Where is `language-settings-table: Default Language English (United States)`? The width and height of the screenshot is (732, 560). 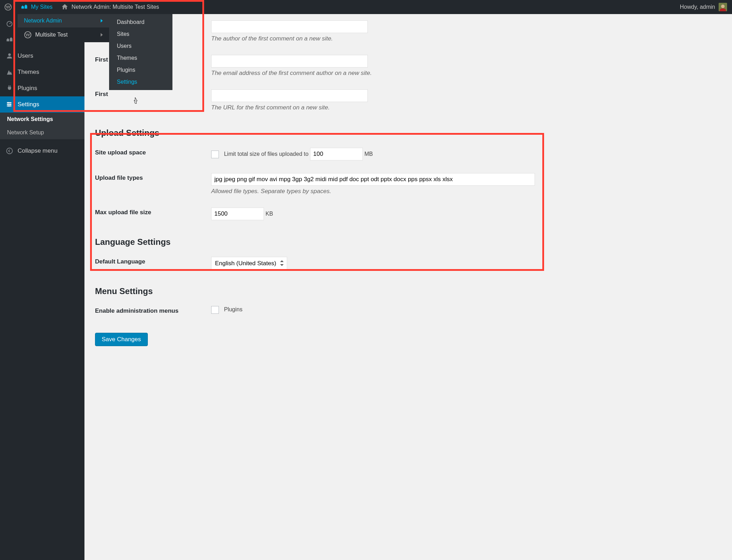 language-settings-table: Default Language English (United States) is located at coordinates (408, 263).